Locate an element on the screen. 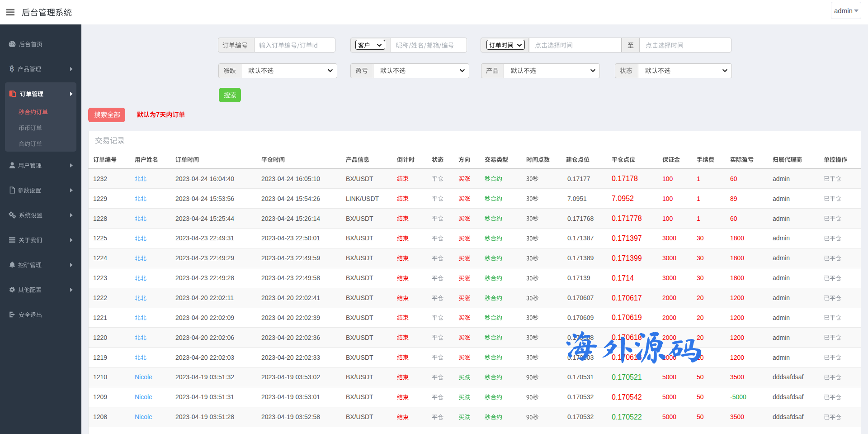 This screenshot has height=434, width=868. svg-text: B is located at coordinates (12, 69).